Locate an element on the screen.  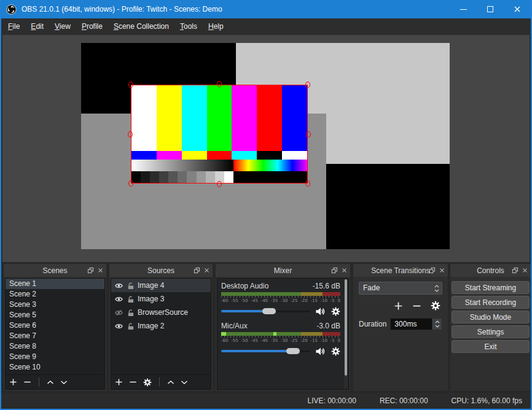
source-list-item: Image 4 is located at coordinates (161, 285).